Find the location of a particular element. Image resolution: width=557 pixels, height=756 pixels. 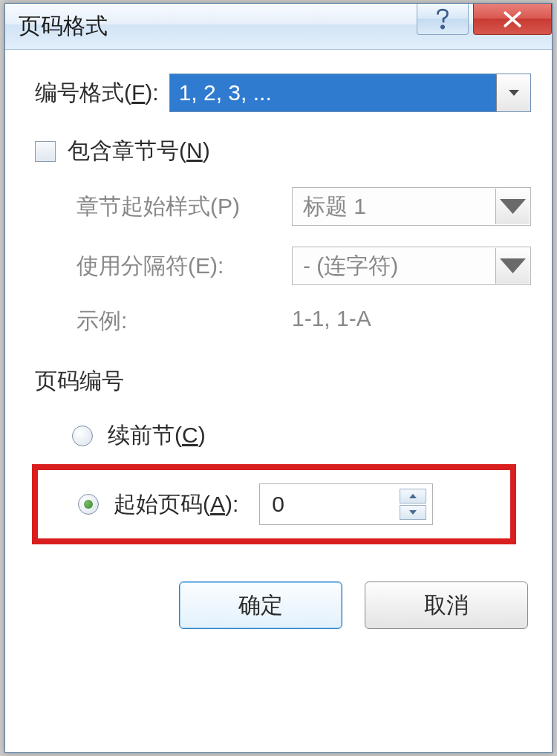

ok-button: 确定 is located at coordinates (261, 605).